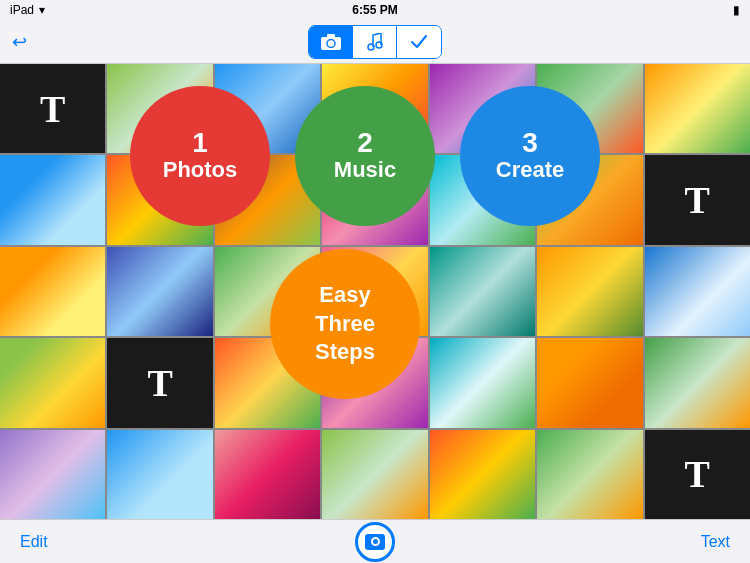 Image resolution: width=750 pixels, height=563 pixels. I want to click on check-tool-button, so click(419, 42).